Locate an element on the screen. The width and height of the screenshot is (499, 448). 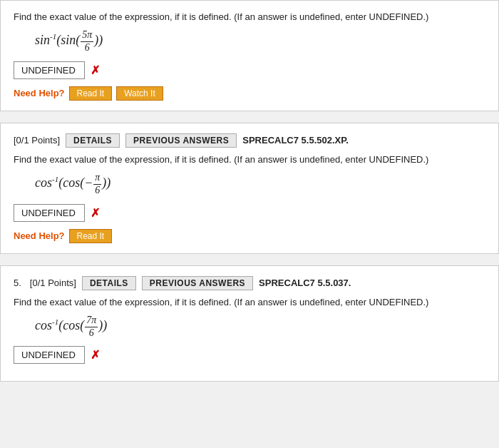
answer-row-3: UNDEFINED ✗ is located at coordinates (250, 355).